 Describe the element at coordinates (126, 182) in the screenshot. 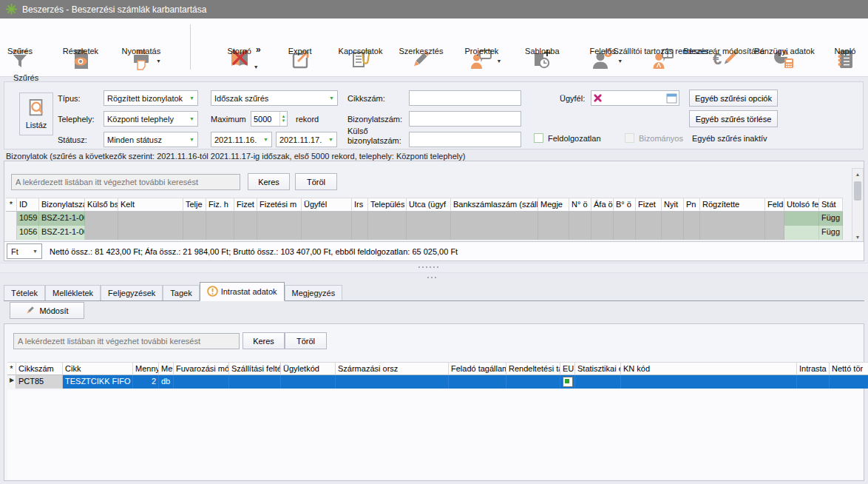

I see `documents-search-input` at that location.